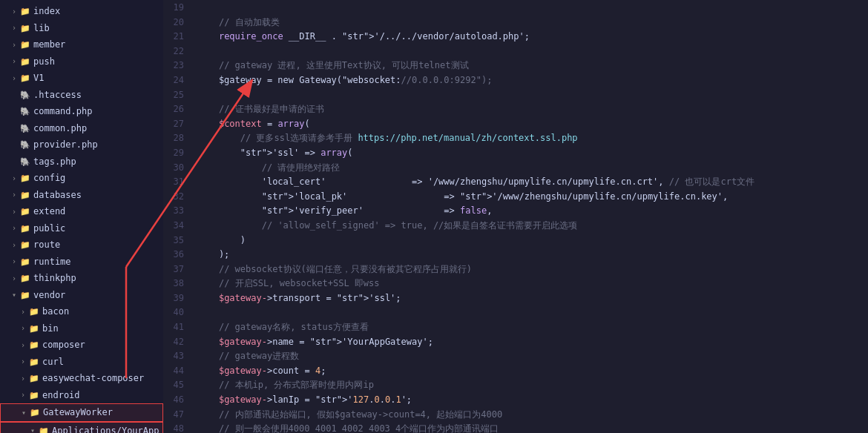 This screenshot has height=433, width=868. What do you see at coordinates (82, 378) in the screenshot?
I see `sidebar-item-easywechat_composer: ›📁easywechat-composer` at bounding box center [82, 378].